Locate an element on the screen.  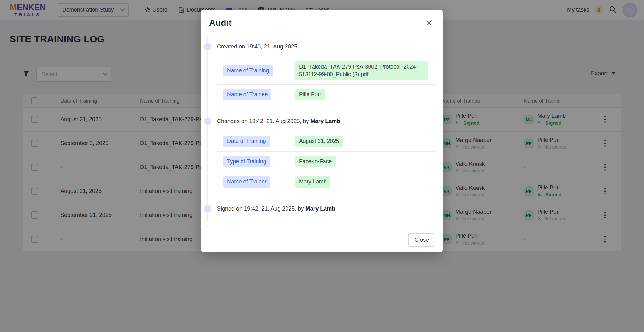
field-label-col: Date of Training is located at coordinates (259, 141).